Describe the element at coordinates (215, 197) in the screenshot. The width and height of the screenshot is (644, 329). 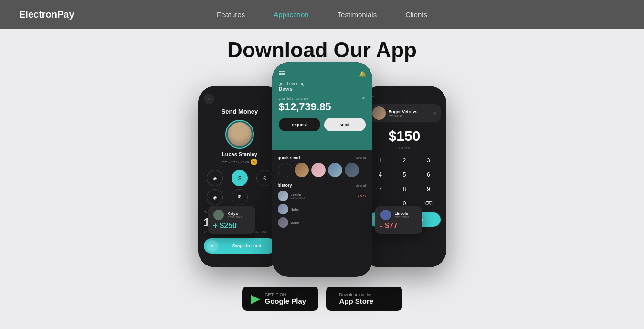
I see `currency-btn-diamond2: ◈` at that location.